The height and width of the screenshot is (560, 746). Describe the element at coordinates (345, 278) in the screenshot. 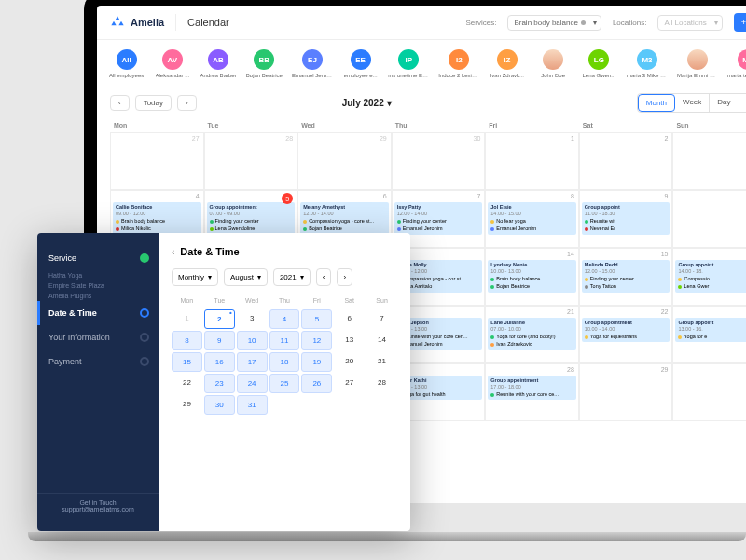

I see `mini-next: ›` at that location.